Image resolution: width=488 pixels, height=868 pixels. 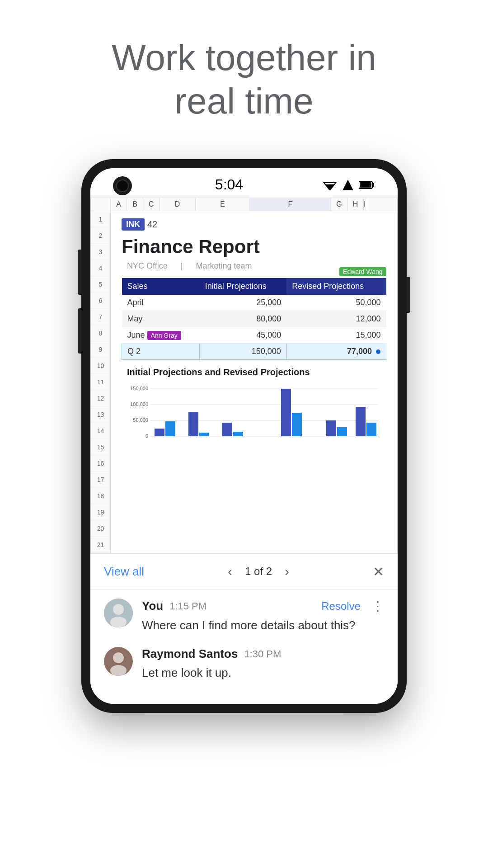 I want to click on status-icons, so click(x=349, y=185).